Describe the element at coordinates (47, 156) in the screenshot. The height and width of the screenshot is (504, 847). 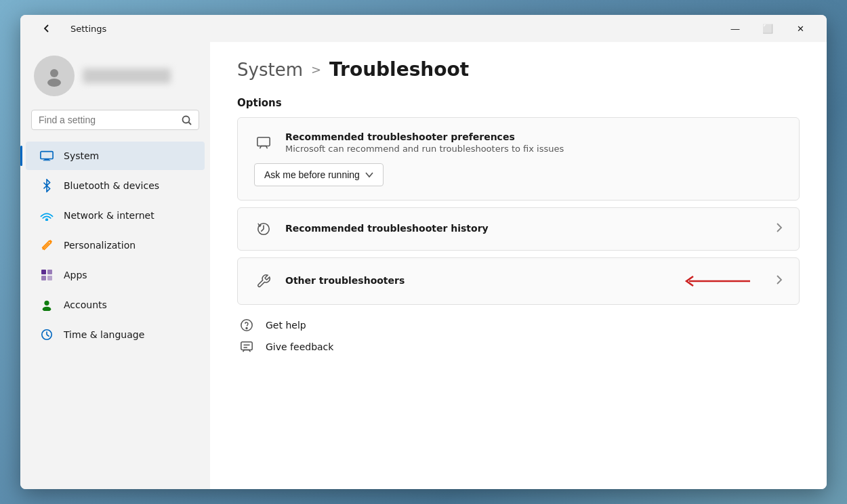
I see `system-icon` at that location.